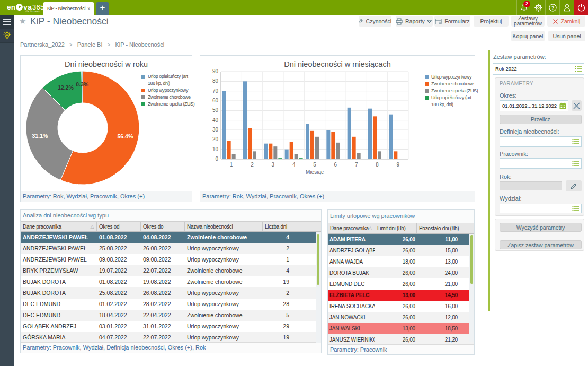 Image resolution: width=588 pixels, height=366 pixels. I want to click on panel-splitter, so click(489, 180).